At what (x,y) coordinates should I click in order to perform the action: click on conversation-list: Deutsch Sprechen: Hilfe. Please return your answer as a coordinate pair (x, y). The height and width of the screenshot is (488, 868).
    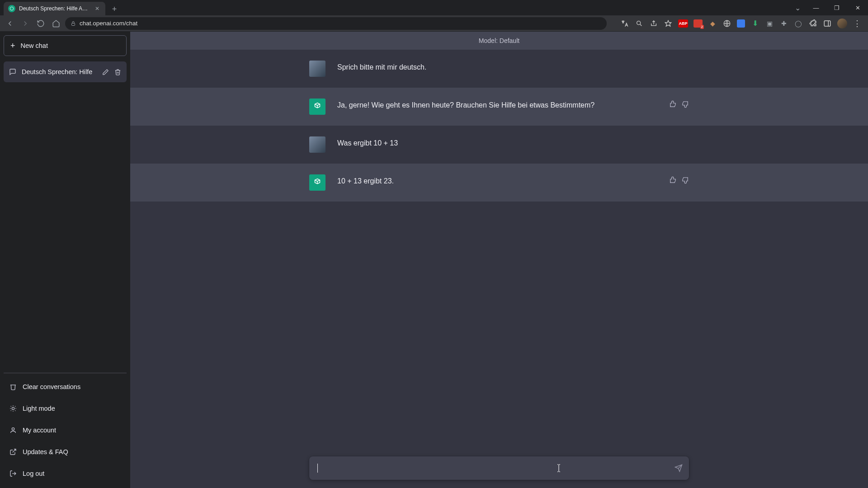
    Looking at the image, I should click on (65, 217).